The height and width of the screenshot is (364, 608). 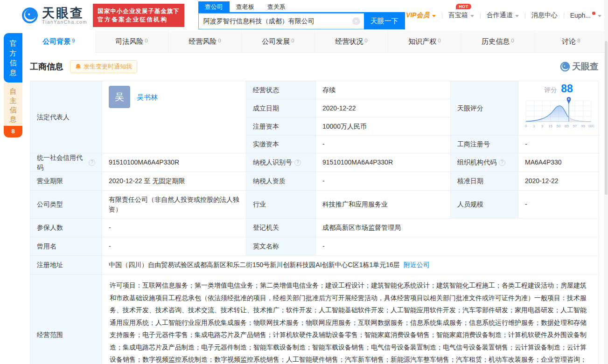 What do you see at coordinates (47, 67) in the screenshot?
I see `section-title: 工商信息` at bounding box center [47, 67].